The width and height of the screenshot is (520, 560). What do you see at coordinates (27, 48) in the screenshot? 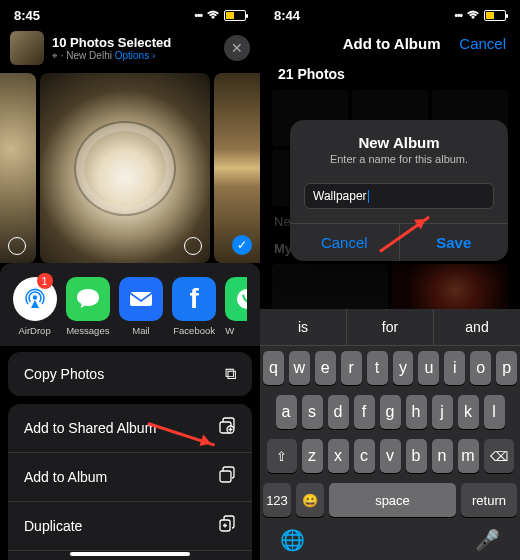
I see `header-thumbnail` at bounding box center [27, 48].